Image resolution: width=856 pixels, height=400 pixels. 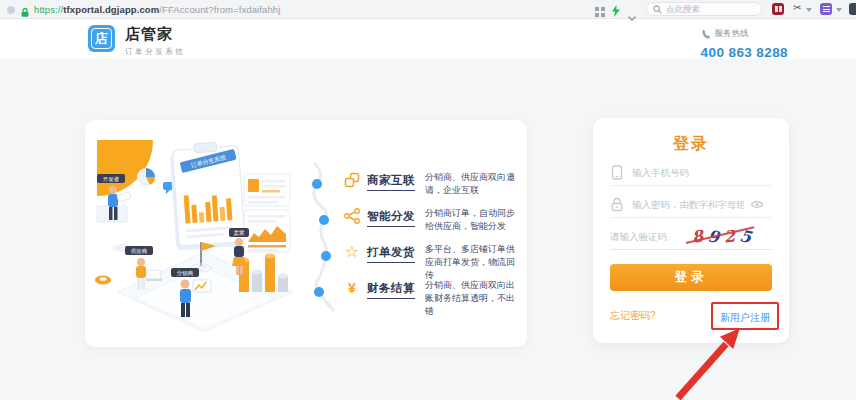 I want to click on ssl-lock-icon, so click(x=25, y=13).